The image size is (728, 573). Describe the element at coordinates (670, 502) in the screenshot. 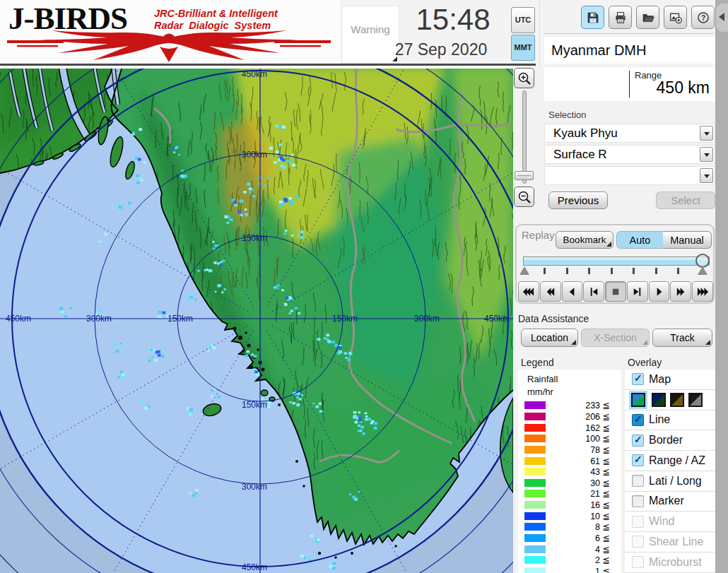

I see `overlay-row: Marker` at that location.